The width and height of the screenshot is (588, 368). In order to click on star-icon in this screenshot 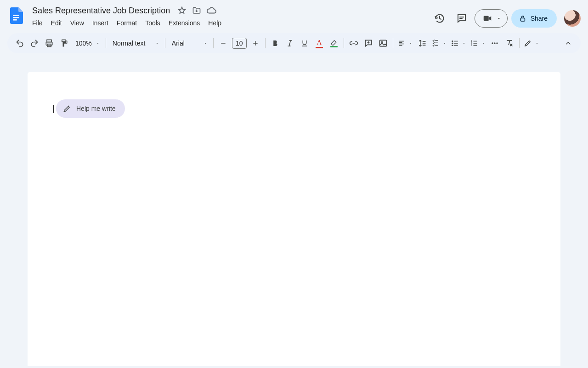, I will do `click(182, 11)`.